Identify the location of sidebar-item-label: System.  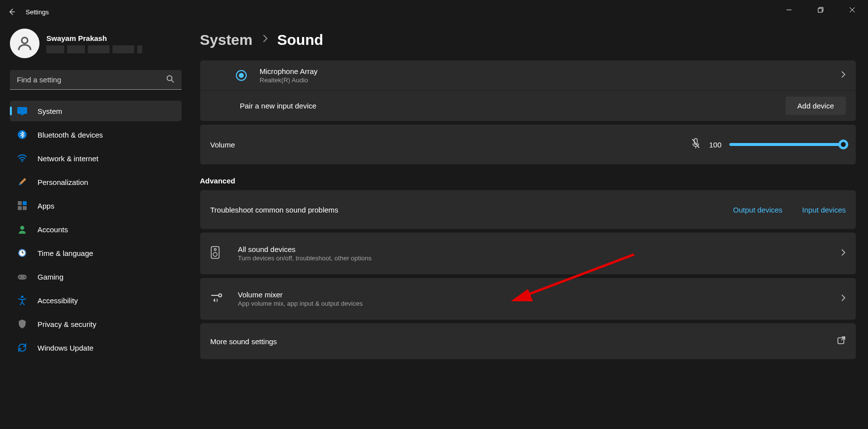
(50, 111).